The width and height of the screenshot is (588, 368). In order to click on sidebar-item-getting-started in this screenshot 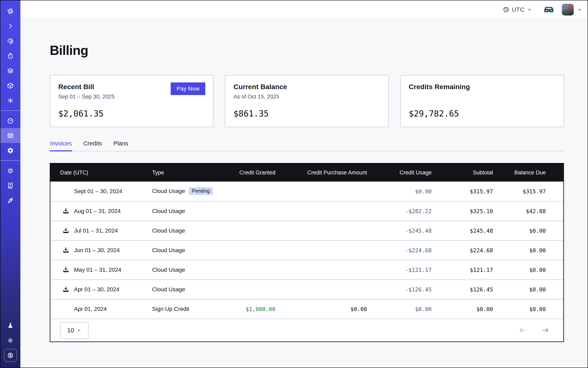, I will do `click(10, 201)`.